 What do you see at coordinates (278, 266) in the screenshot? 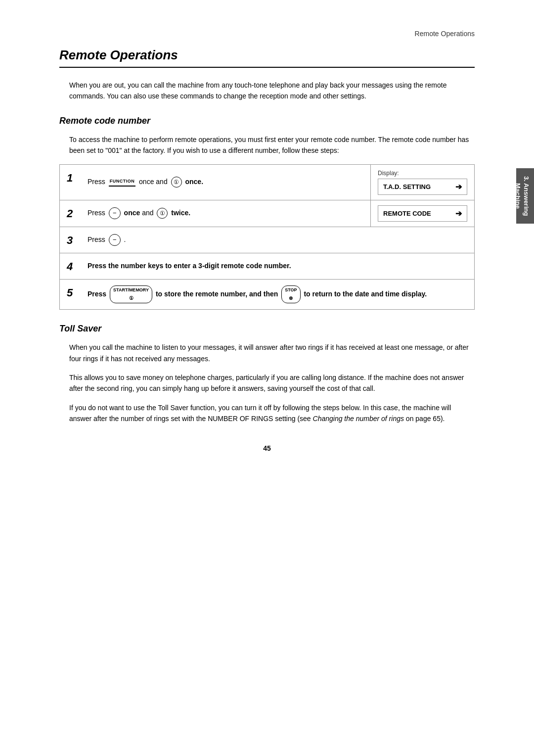
I see `step-4-content: Press the number keys to enter a 3-digit…` at bounding box center [278, 266].